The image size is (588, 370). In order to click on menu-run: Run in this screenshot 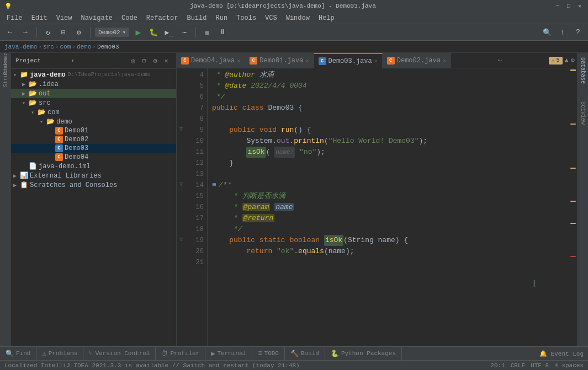, I will do `click(221, 18)`.